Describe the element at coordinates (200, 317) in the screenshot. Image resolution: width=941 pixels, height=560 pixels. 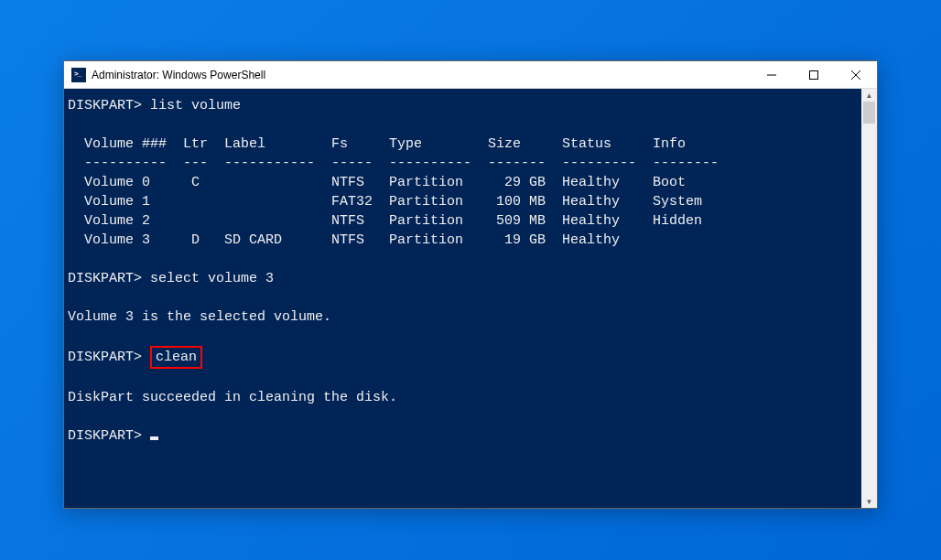
I see `message-selected: Volume 3 is the selected volume.` at that location.